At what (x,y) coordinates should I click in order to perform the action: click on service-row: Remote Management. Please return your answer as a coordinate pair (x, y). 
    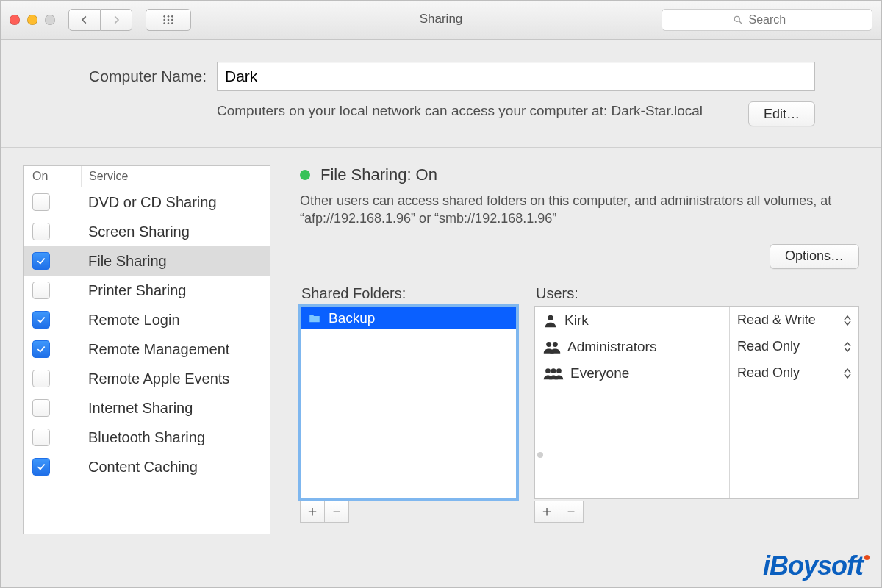
    Looking at the image, I should click on (147, 349).